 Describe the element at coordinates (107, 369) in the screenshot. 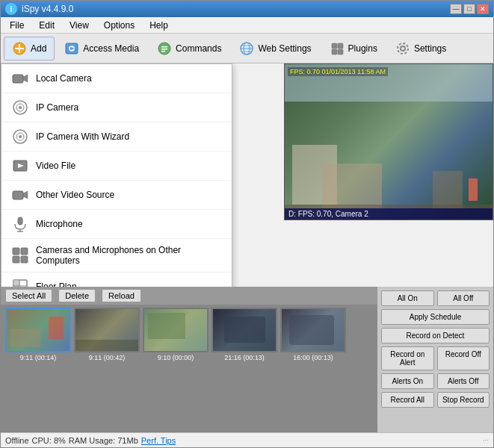

I see `thumbnail-1: 9:11 (00:42)` at that location.